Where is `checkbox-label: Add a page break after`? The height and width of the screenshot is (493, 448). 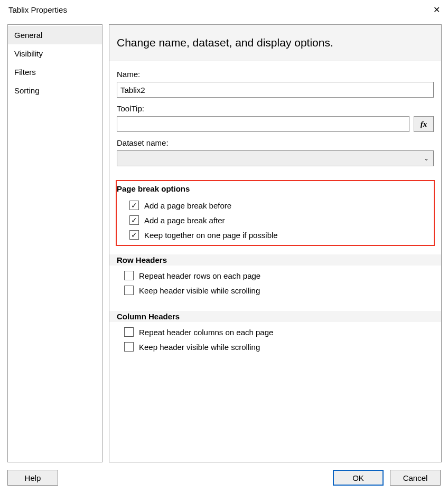 checkbox-label: Add a page break after is located at coordinates (185, 221).